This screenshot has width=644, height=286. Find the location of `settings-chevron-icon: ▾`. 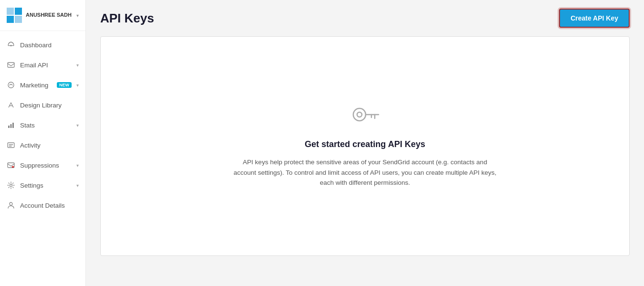

settings-chevron-icon: ▾ is located at coordinates (77, 185).